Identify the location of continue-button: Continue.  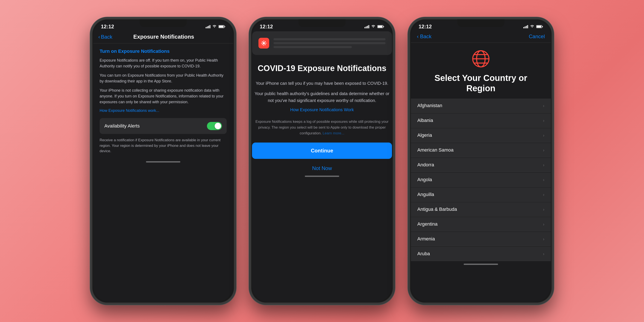
(322, 150).